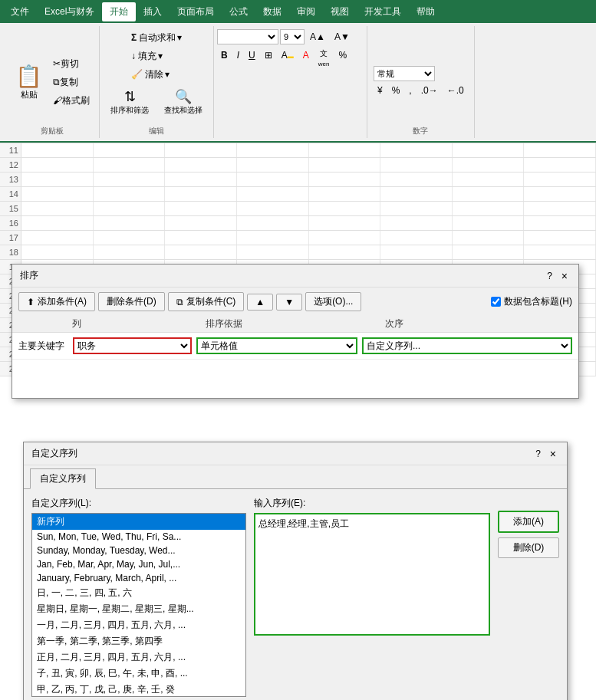 The image size is (596, 700). Describe the element at coordinates (380, 90) in the screenshot. I see `currency-button: ¥` at that location.